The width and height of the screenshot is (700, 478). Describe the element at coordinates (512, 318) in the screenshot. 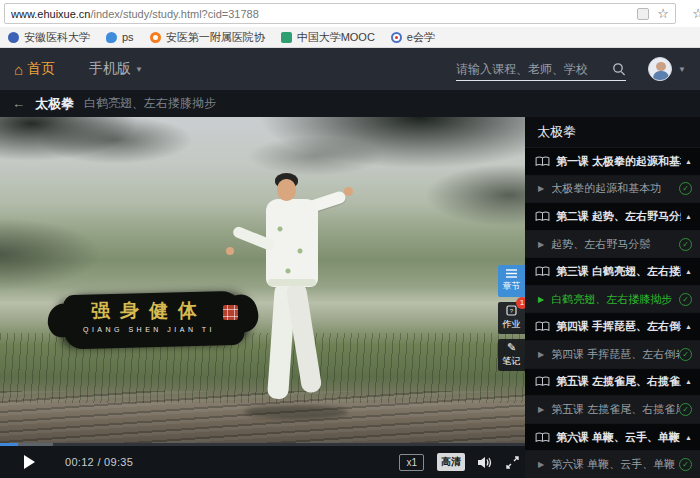

I see `homework-button: ? 作业 1` at that location.